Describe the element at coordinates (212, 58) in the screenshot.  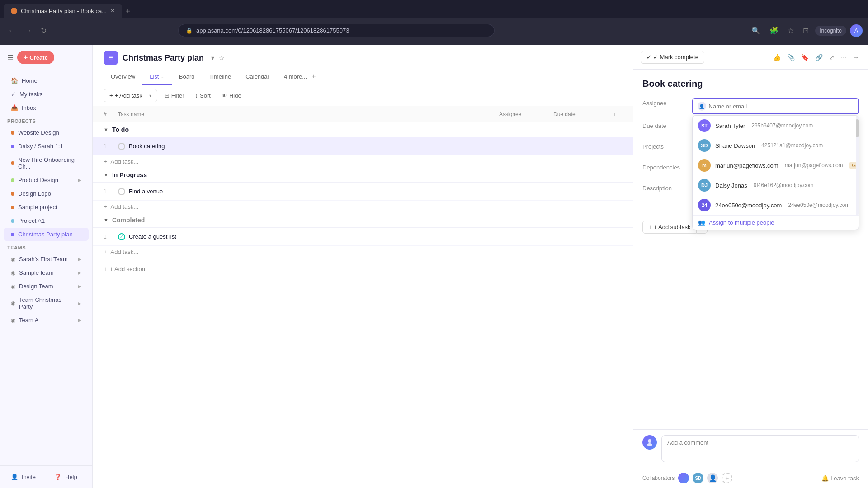
I see `project-dropdown-button: ▾` at that location.